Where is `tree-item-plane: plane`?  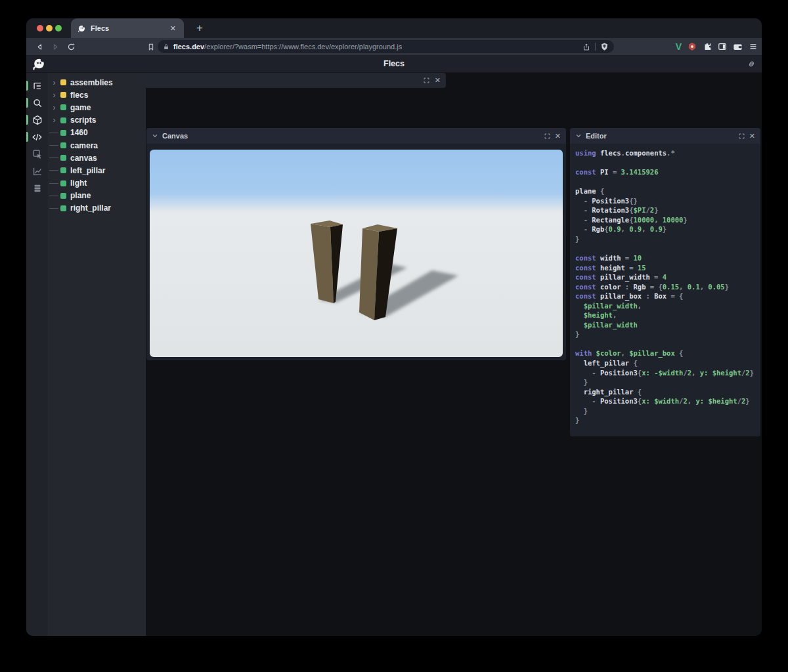 tree-item-plane: plane is located at coordinates (97, 196).